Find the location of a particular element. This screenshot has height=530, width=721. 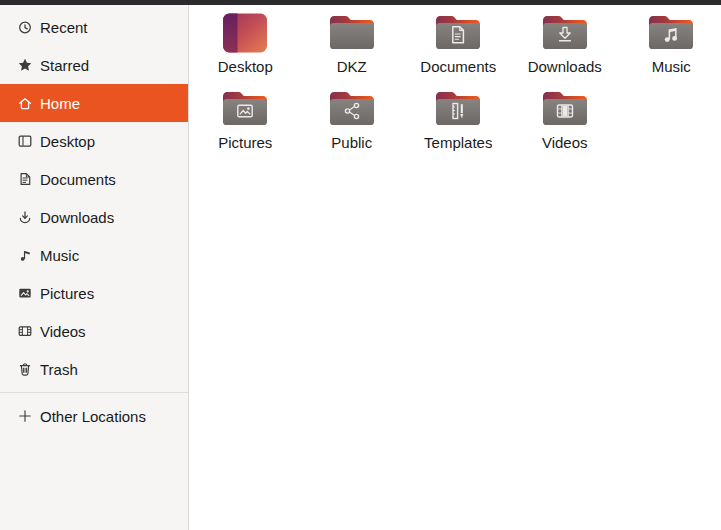

file-item-documents: Documents is located at coordinates (458, 51).